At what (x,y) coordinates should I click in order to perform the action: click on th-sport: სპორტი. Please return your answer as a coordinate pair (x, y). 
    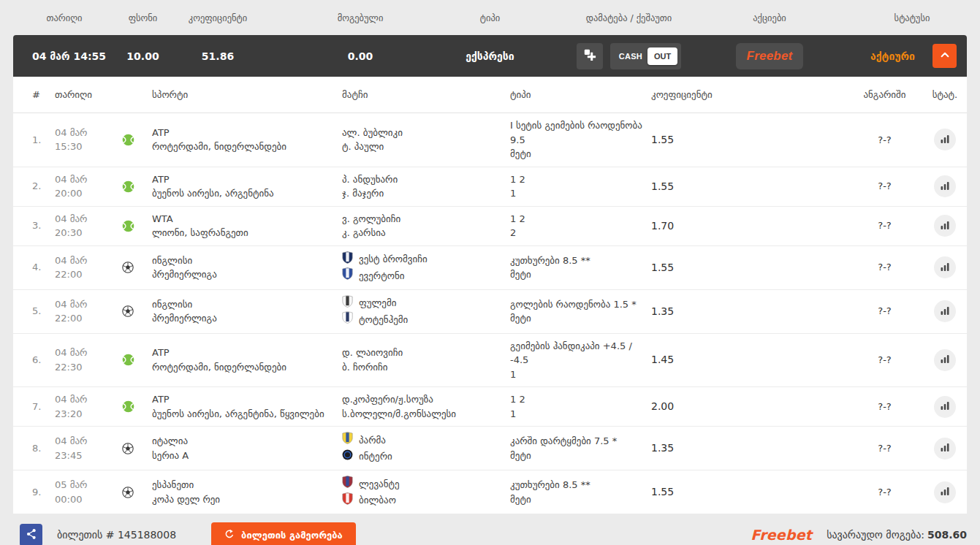
    Looking at the image, I should click on (240, 95).